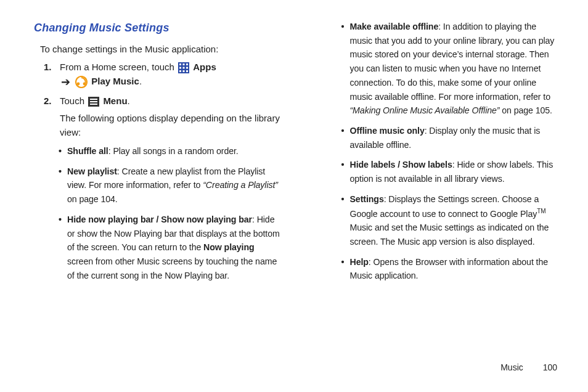 This screenshot has width=588, height=392. Describe the element at coordinates (240, 185) in the screenshot. I see `cross-ref: “Creating a Playlist”` at that location.